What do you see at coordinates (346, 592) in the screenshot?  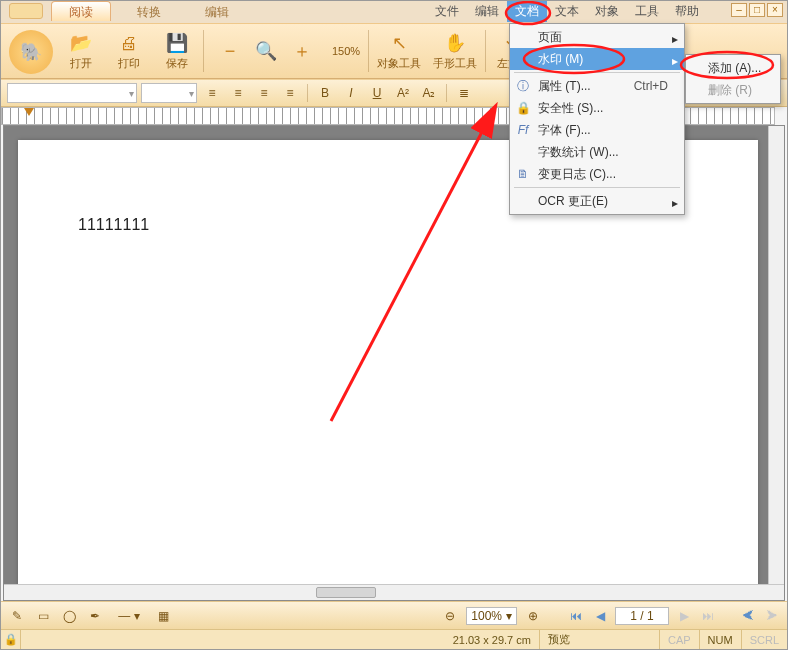 I see `scroll-thumb` at bounding box center [346, 592].